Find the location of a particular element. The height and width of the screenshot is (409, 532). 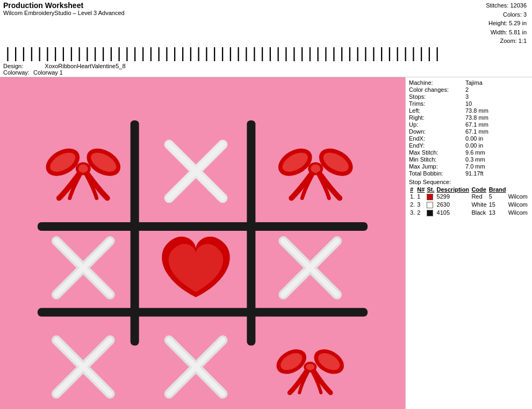

machine-info-row: Left:73.8 mm is located at coordinates (469, 111).